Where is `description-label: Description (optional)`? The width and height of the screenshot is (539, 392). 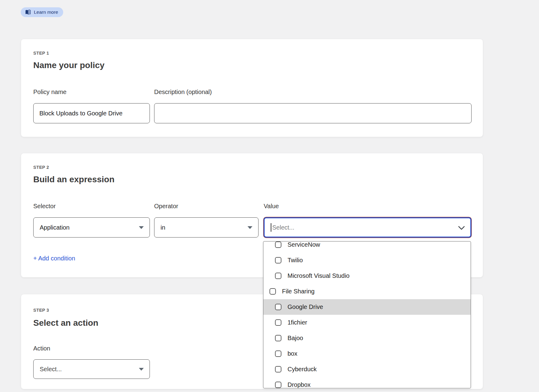
description-label: Description (optional) is located at coordinates (183, 92).